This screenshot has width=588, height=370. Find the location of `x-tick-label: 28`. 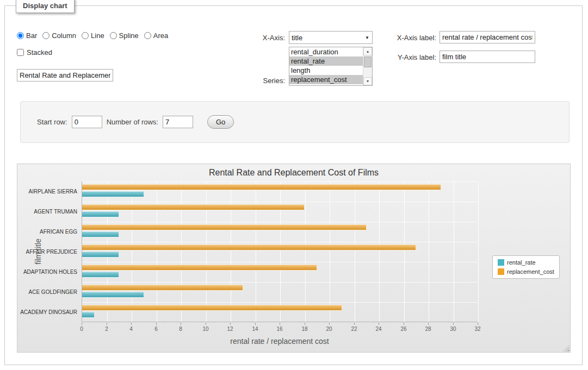

x-tick-label: 28 is located at coordinates (428, 329).